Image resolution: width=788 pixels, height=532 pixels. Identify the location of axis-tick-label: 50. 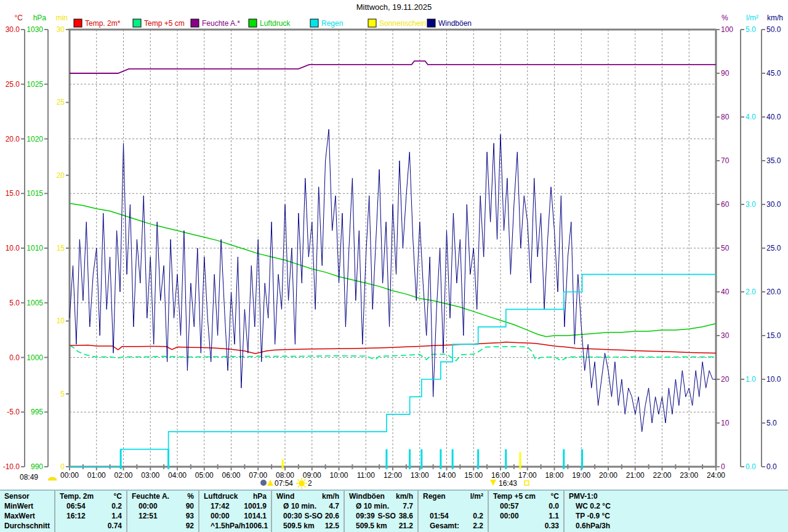
(725, 248).